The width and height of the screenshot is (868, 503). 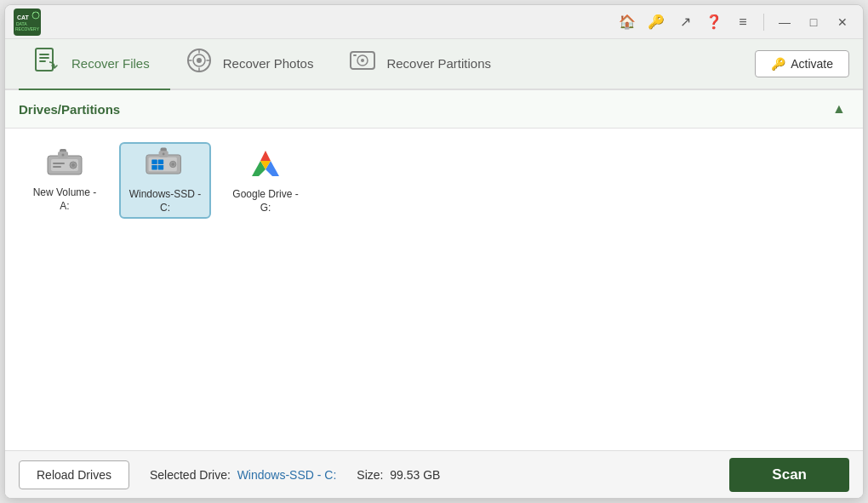 I want to click on recover-photos-icon, so click(x=199, y=63).